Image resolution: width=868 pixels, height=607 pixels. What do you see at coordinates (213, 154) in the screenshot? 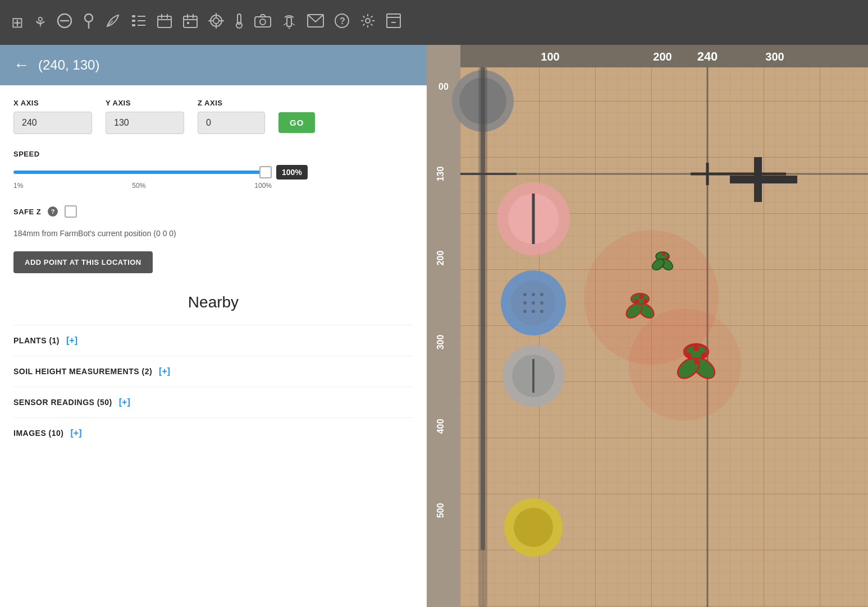
I see `speed-label: SPEED` at bounding box center [213, 154].